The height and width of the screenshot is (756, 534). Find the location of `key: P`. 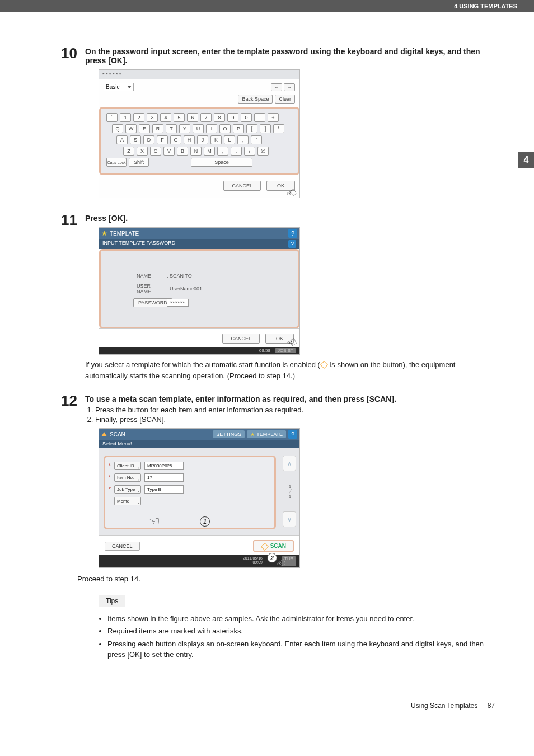

key: P is located at coordinates (238, 129).